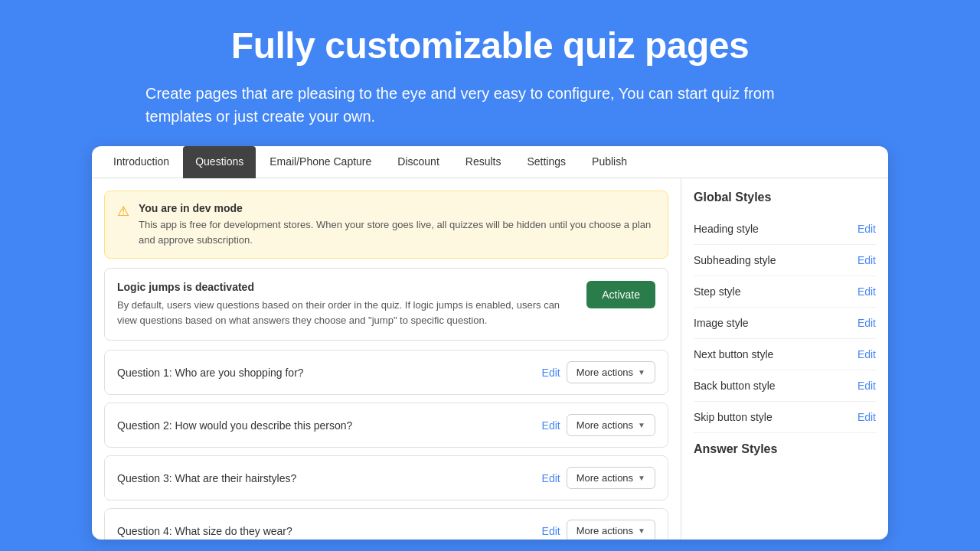 This screenshot has width=980, height=551. What do you see at coordinates (867, 354) in the screenshot?
I see `next-button-style-edit-button: Edit` at bounding box center [867, 354].